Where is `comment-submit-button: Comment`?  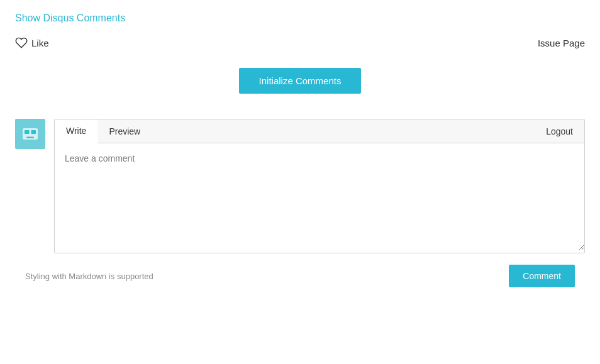 comment-submit-button: Comment is located at coordinates (542, 276).